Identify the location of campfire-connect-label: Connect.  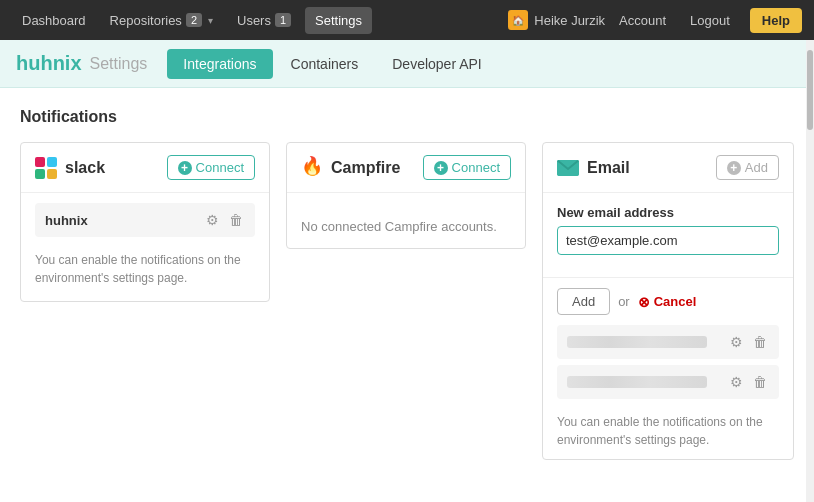
(476, 168).